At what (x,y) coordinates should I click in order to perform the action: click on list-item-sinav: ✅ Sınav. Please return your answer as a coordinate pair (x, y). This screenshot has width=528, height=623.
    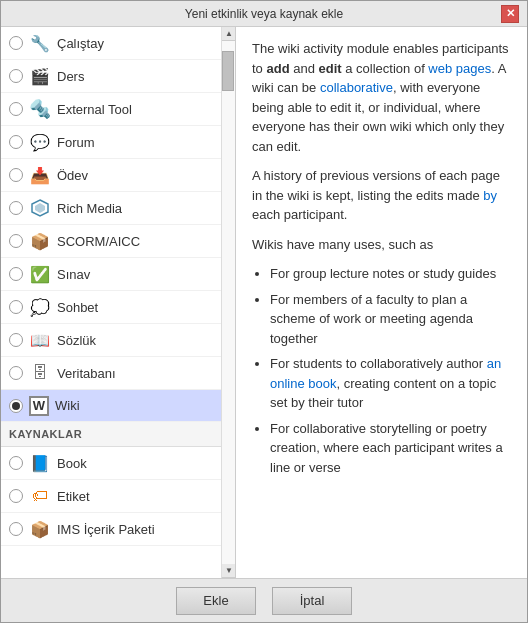
    Looking at the image, I should click on (111, 274).